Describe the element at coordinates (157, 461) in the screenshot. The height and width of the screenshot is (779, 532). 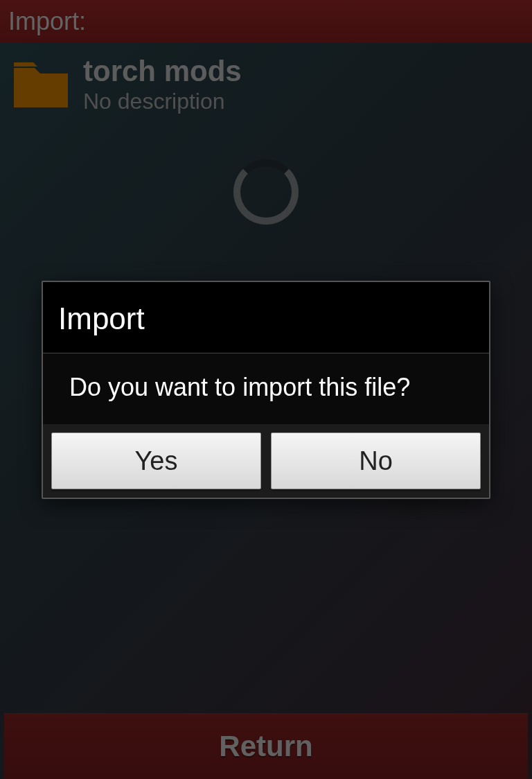
I see `yes-button: Yes` at that location.